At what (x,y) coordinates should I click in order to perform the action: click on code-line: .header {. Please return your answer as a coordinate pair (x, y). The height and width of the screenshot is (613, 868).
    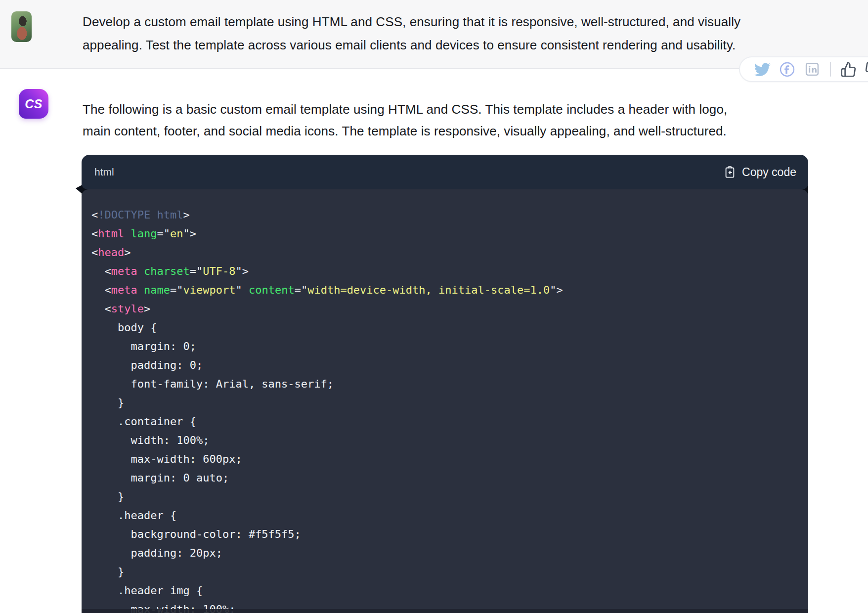
    Looking at the image, I should click on (444, 516).